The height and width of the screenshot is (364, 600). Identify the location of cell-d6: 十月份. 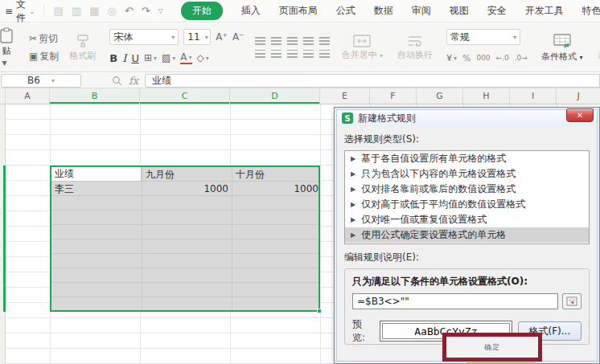
(277, 174).